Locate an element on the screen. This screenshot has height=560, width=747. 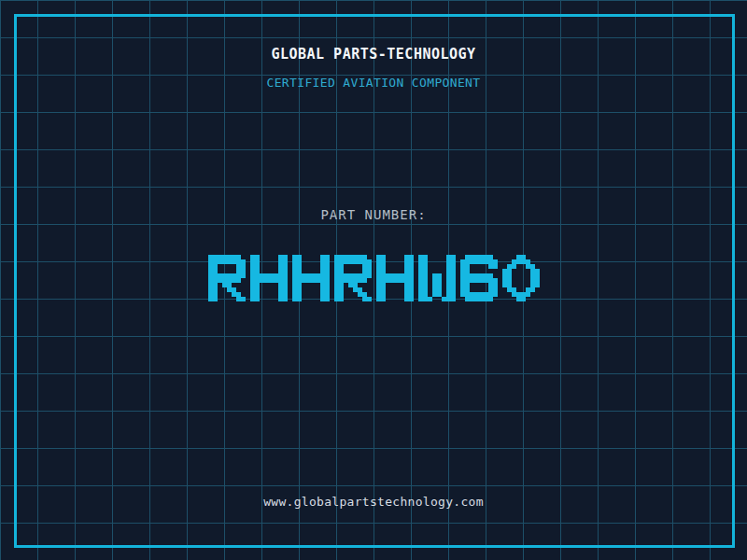
part-number-display is located at coordinates (374, 278).